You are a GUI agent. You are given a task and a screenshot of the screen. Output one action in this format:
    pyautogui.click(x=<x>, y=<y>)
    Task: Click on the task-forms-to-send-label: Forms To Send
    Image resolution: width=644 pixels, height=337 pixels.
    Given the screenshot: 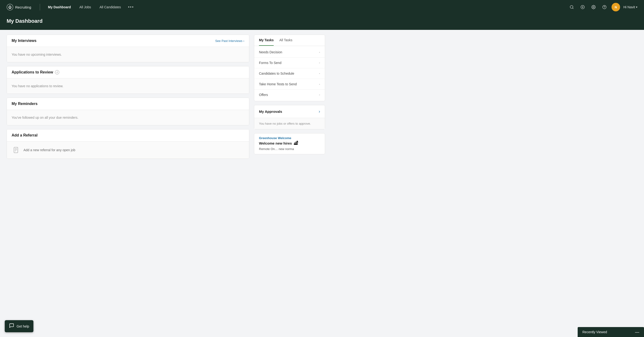 What is the action you would take?
    pyautogui.click(x=270, y=63)
    